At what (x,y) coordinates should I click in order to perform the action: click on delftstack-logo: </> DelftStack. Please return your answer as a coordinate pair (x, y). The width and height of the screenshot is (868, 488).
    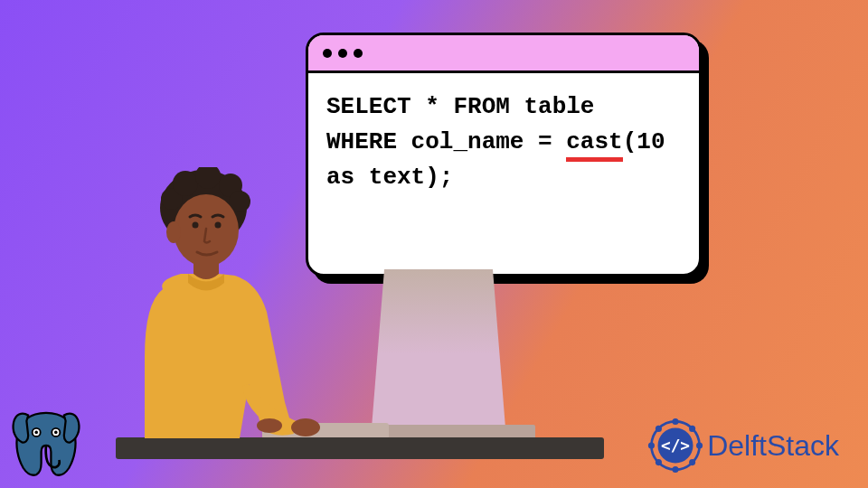
    Looking at the image, I should click on (743, 446).